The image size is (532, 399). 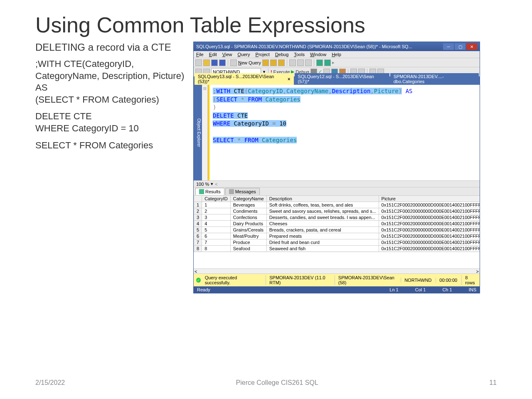 I want to click on menu-project: Project, so click(x=263, y=54).